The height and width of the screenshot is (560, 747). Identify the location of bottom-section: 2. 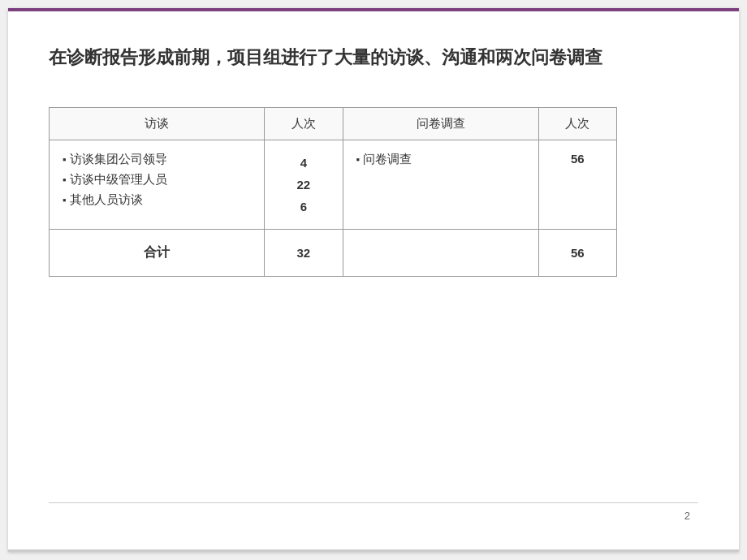
(374, 512).